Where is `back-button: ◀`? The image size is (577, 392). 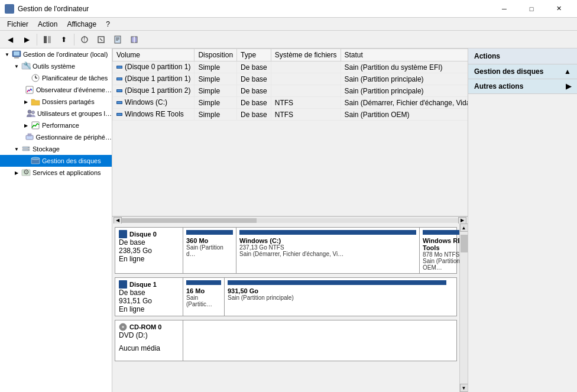 back-button: ◀ is located at coordinates (10, 40).